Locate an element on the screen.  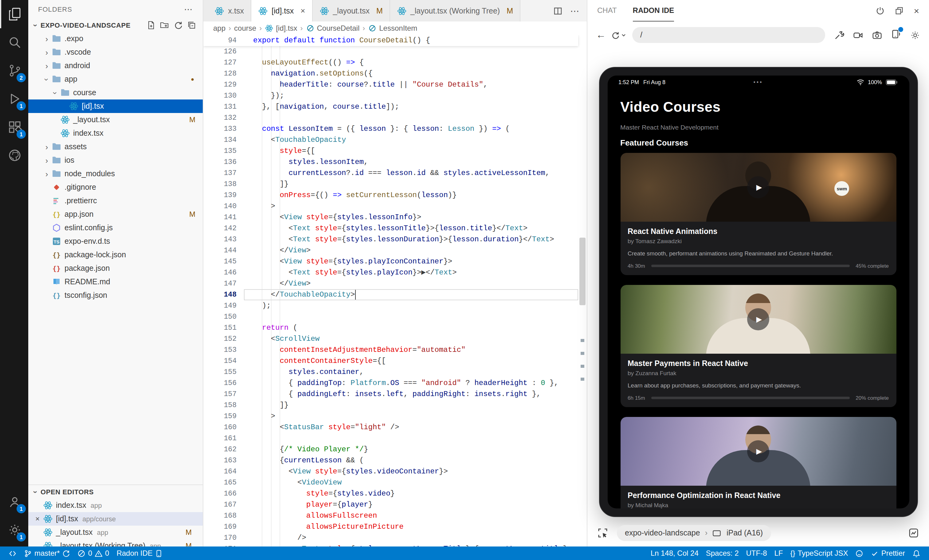
tree-item-app: ›app● is located at coordinates (115, 79).